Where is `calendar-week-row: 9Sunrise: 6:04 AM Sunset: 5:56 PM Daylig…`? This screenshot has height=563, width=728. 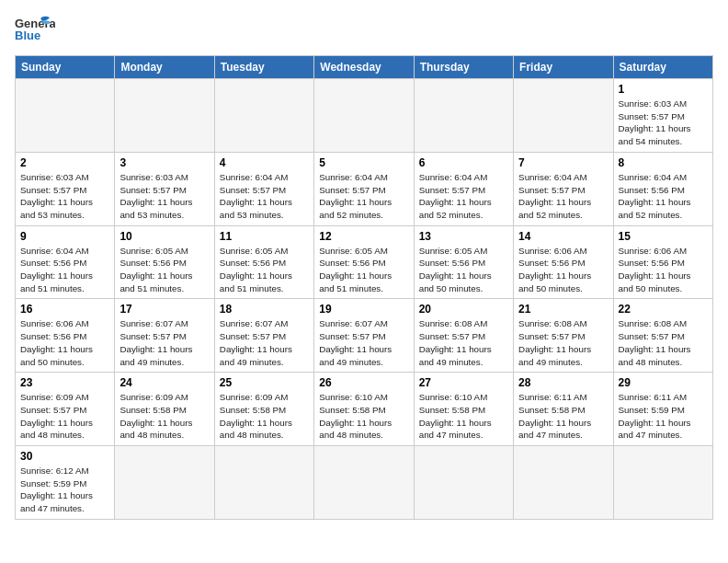
calendar-week-row: 9Sunrise: 6:04 AM Sunset: 5:56 PM Daylig… is located at coordinates (364, 262).